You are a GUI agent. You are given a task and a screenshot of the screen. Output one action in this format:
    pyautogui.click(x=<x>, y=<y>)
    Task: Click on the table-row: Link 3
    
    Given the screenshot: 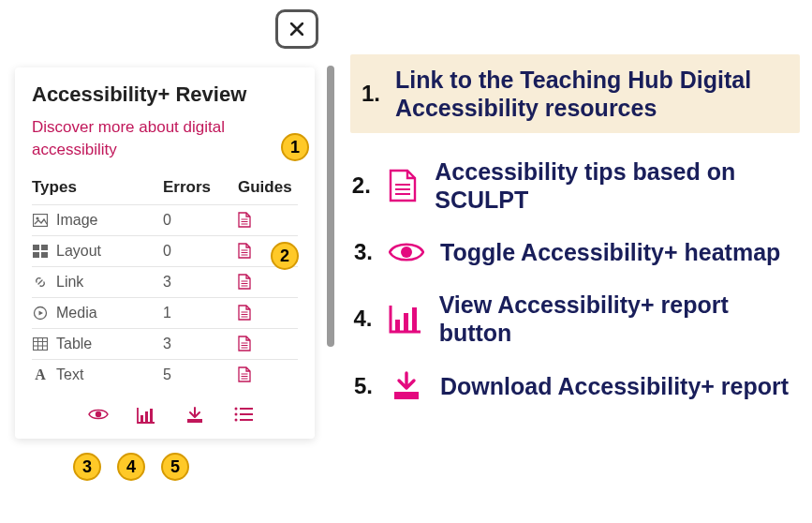 What is the action you would take?
    pyautogui.click(x=165, y=281)
    